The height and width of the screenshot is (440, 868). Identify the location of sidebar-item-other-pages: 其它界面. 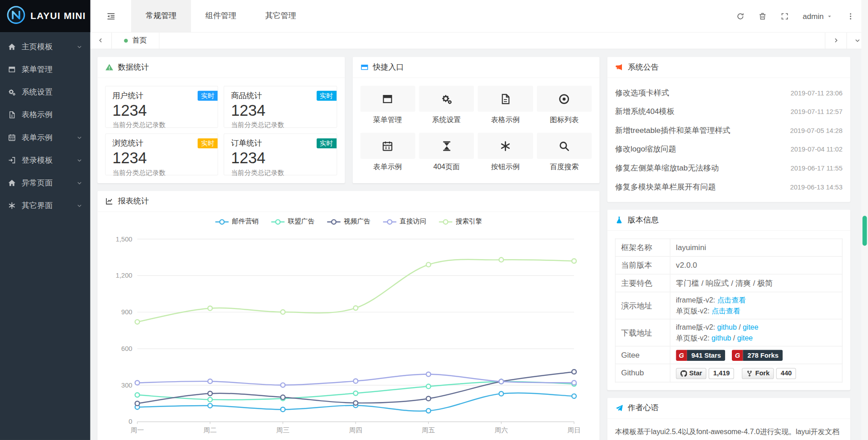
(45, 206).